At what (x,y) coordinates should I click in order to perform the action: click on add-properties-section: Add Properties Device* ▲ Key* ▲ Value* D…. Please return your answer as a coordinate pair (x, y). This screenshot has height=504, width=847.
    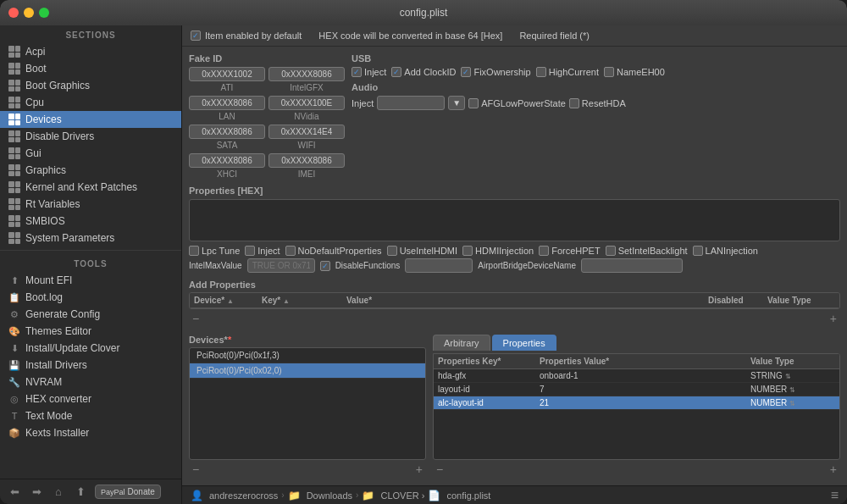
    Looking at the image, I should click on (515, 303).